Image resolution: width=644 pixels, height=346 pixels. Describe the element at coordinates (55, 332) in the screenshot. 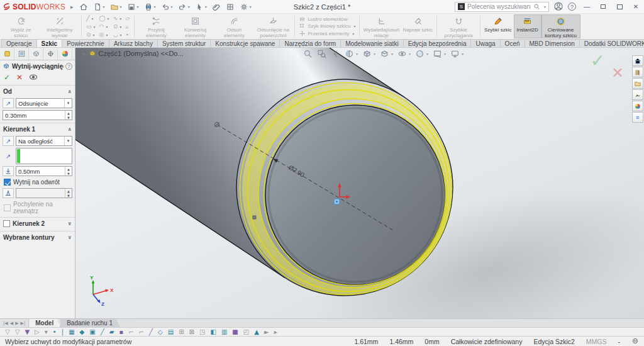

I see `selection-filter-icon-6: •` at that location.